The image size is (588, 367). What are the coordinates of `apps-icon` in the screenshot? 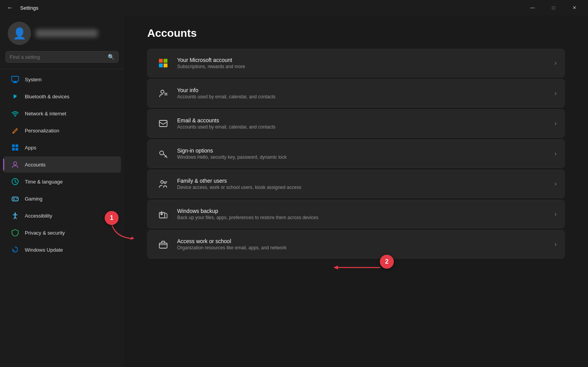 It's located at (15, 147).